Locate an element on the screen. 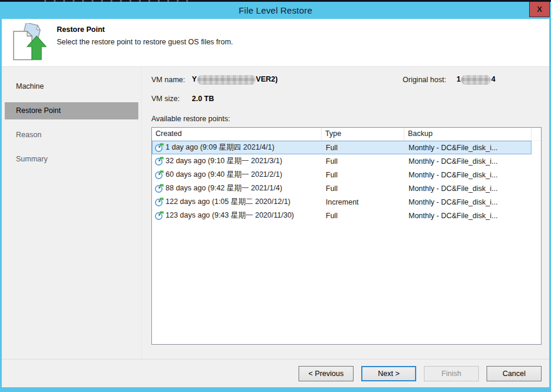  table-header: Created Type Backup is located at coordinates (346, 134).